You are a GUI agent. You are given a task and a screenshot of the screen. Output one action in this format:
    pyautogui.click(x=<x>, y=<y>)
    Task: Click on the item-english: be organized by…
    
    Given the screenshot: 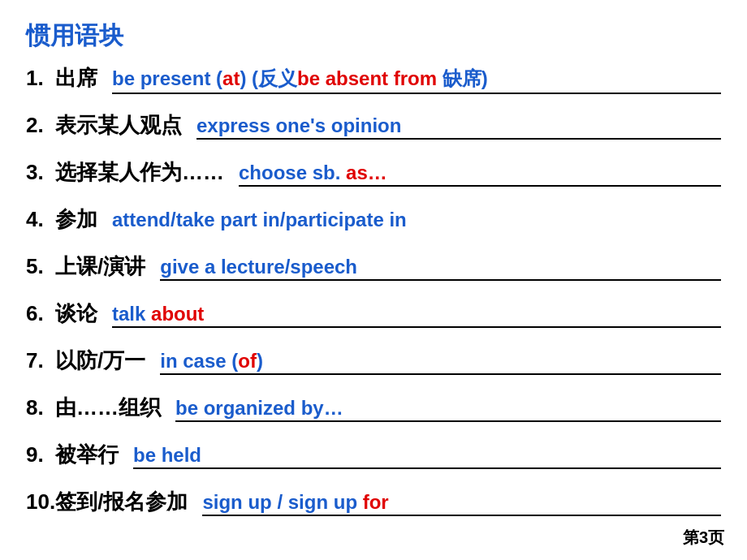 What is the action you would take?
    pyautogui.click(x=448, y=409)
    